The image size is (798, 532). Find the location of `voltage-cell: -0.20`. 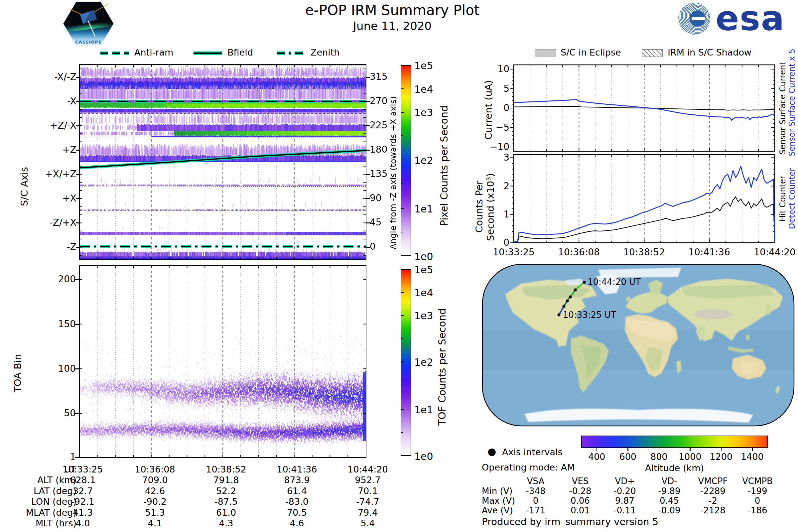

voltage-cell: -0.20 is located at coordinates (625, 491).